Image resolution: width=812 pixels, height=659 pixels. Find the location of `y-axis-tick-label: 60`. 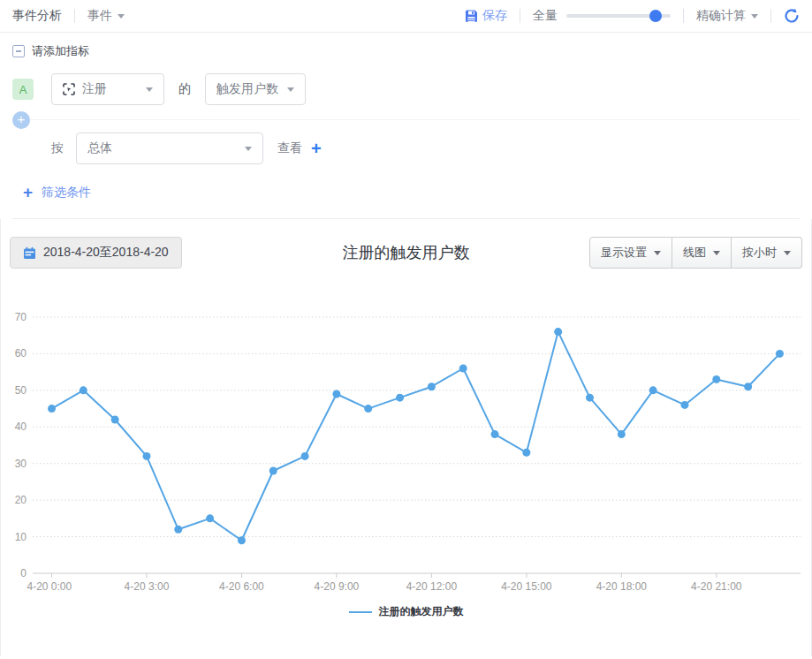

y-axis-tick-label: 60 is located at coordinates (21, 353).